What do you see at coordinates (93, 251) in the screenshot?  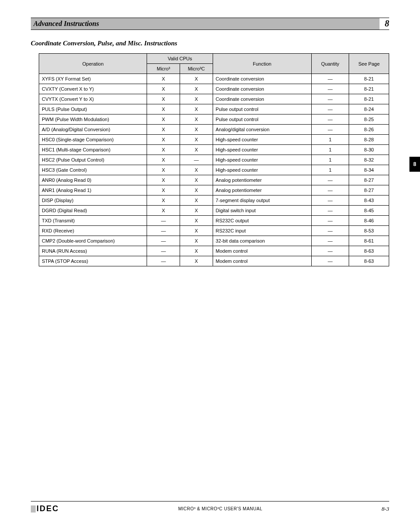 I see `cell-operation: RUNA (RUN Access)` at bounding box center [93, 251].